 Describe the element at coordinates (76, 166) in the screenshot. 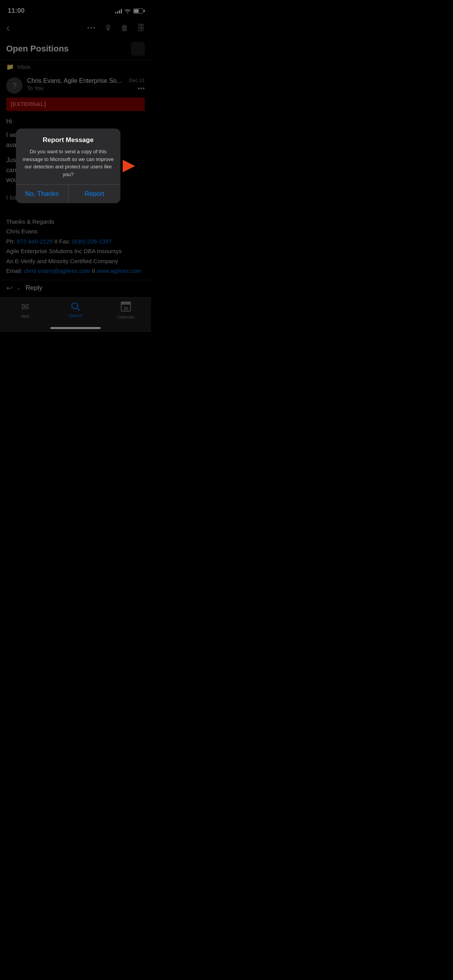

I see `dialog-overlay: Report Message Do you want to send a cop…` at that location.